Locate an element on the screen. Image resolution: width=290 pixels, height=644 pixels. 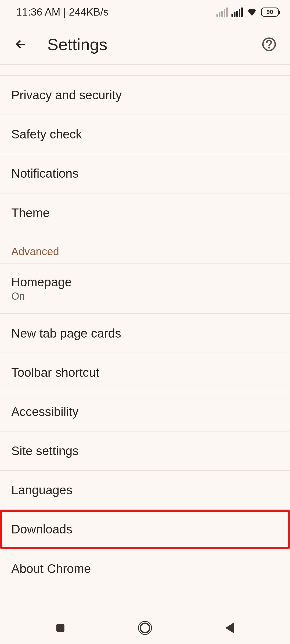
help-button is located at coordinates (269, 44).